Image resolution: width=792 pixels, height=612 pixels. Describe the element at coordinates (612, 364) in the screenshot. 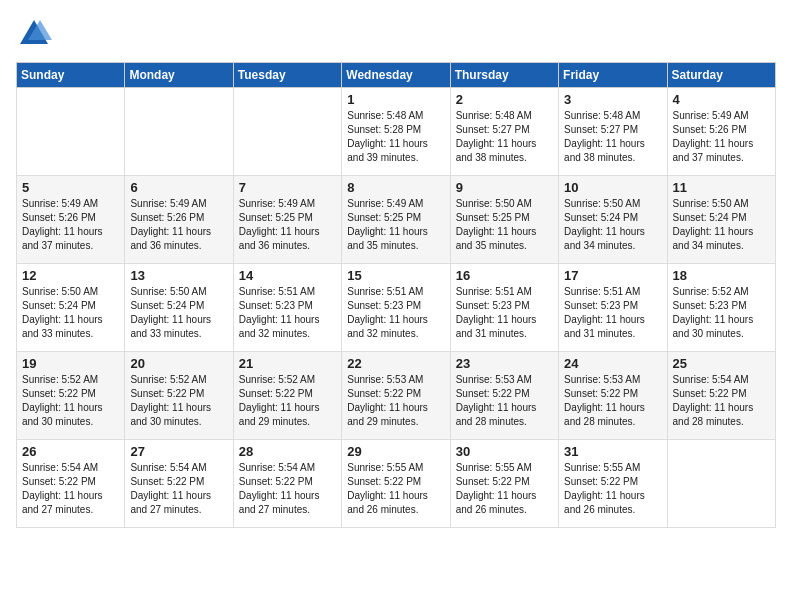

I see `day-number: 24` at that location.